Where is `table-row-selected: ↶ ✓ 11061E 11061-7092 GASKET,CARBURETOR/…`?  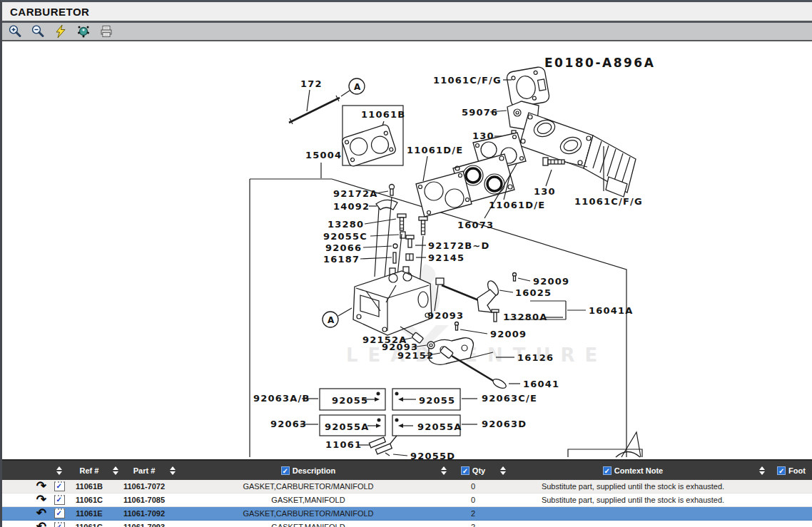 table-row-selected: ↶ ✓ 11061E 11061-7092 GASKET,CARBURETOR/… is located at coordinates (407, 513).